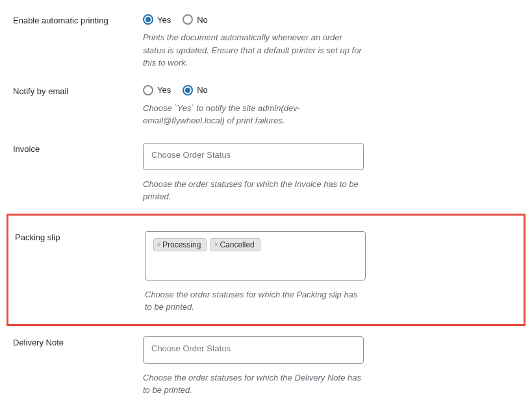 This screenshot has height=400, width=532. I want to click on invoice-help: Choose the order statuses for which the …, so click(253, 191).